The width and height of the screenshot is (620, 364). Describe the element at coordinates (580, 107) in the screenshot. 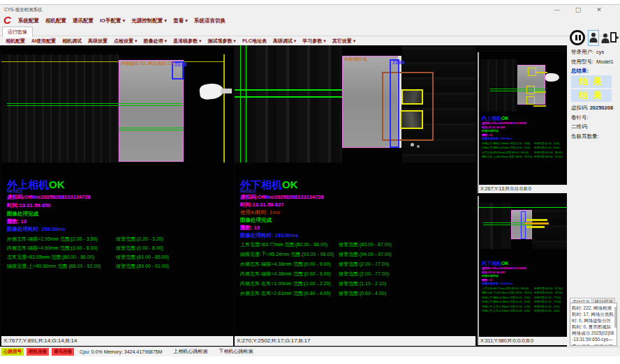

I see `field-label: 虚拟码:` at that location.